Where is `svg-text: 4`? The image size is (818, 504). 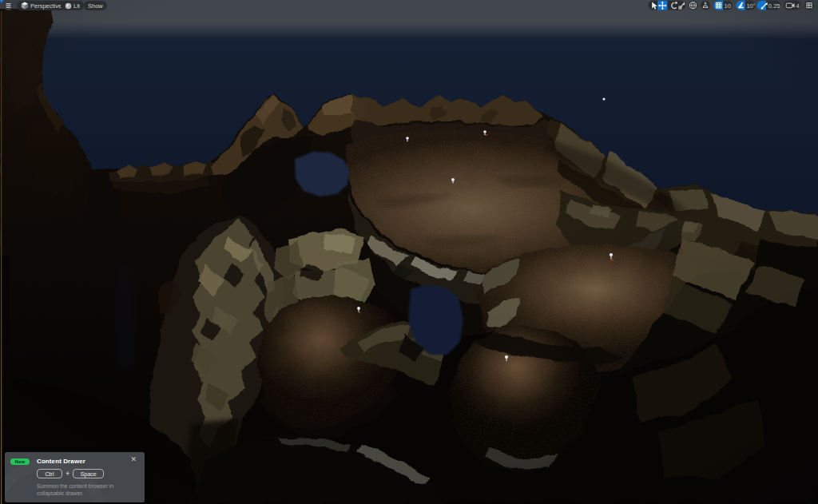 svg-text: 4 is located at coordinates (798, 6).